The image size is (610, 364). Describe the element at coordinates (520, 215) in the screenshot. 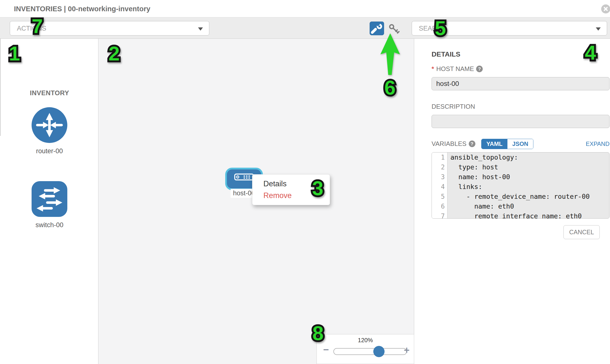

I see `code-line: 7 remote_interface_name: eth0` at that location.